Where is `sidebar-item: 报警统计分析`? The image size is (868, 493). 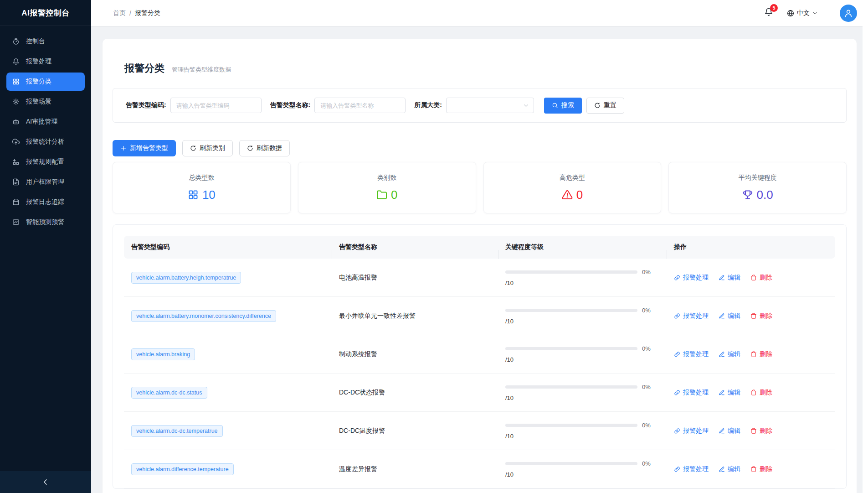 sidebar-item: 报警统计分析 is located at coordinates (46, 142).